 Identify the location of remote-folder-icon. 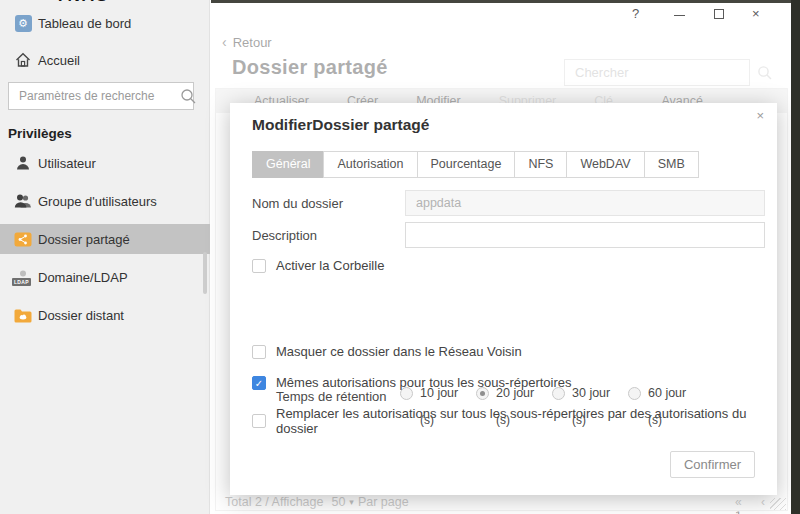
(23, 316).